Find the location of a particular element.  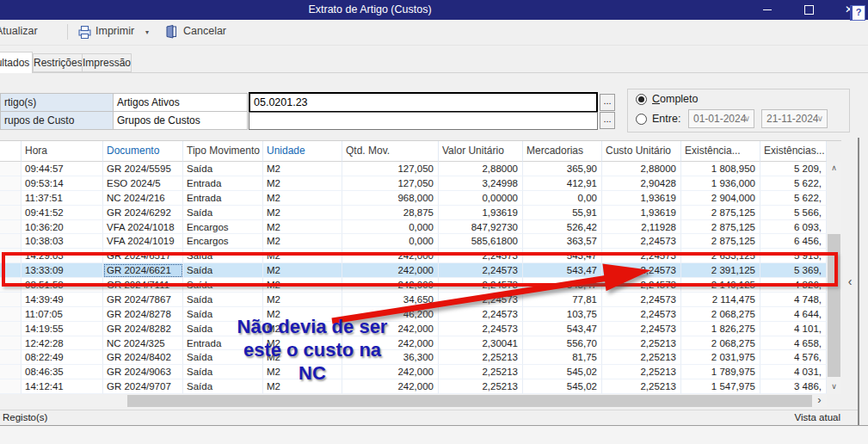

table-cell: 1 826,275 is located at coordinates (721, 329).